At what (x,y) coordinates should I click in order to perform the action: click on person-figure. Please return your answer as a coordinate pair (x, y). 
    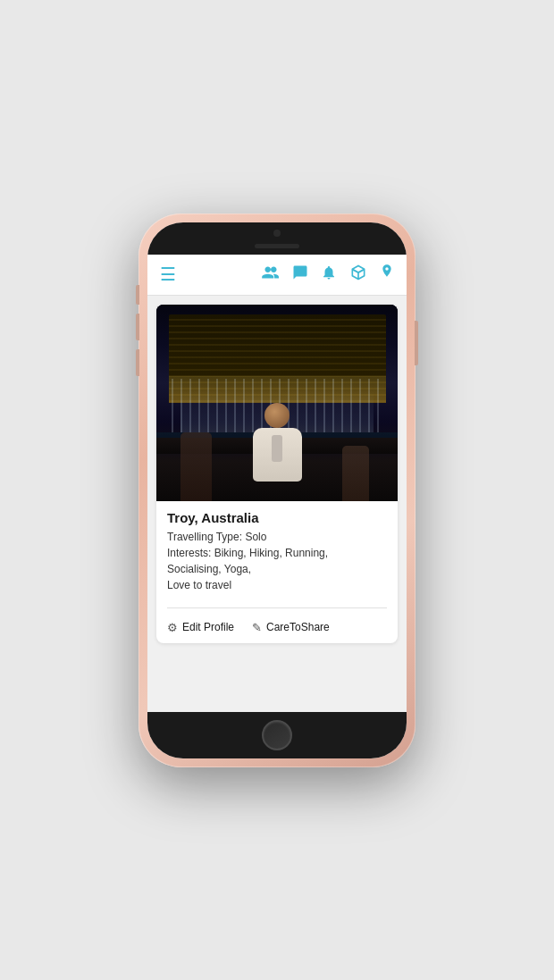
    Looking at the image, I should click on (277, 452).